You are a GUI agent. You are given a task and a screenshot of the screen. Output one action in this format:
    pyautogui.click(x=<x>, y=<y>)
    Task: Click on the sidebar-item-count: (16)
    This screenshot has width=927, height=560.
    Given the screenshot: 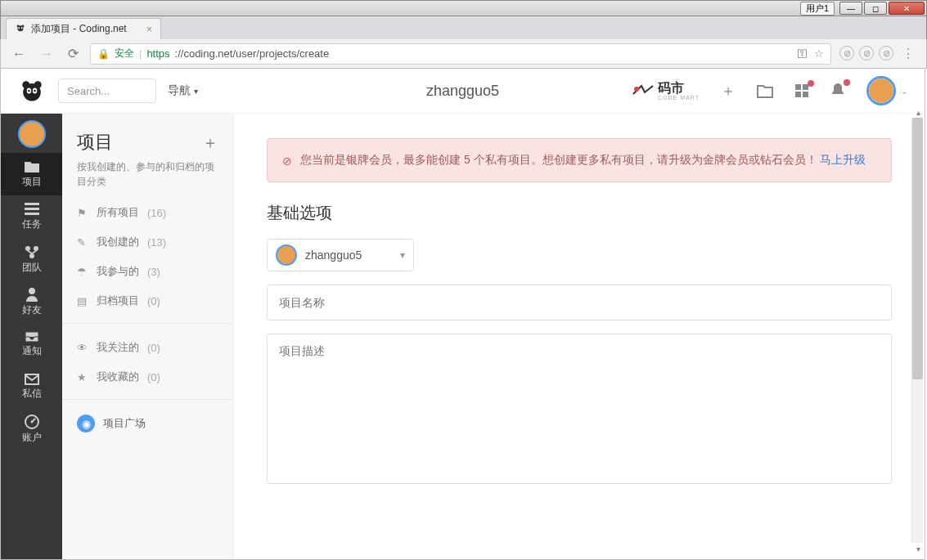 What is the action you would take?
    pyautogui.click(x=157, y=213)
    